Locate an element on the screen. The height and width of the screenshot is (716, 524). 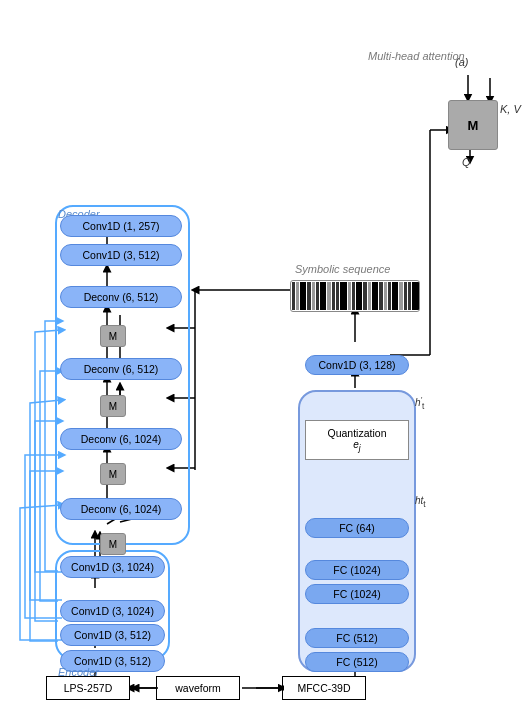
m-box-1: M is located at coordinates (113, 336).